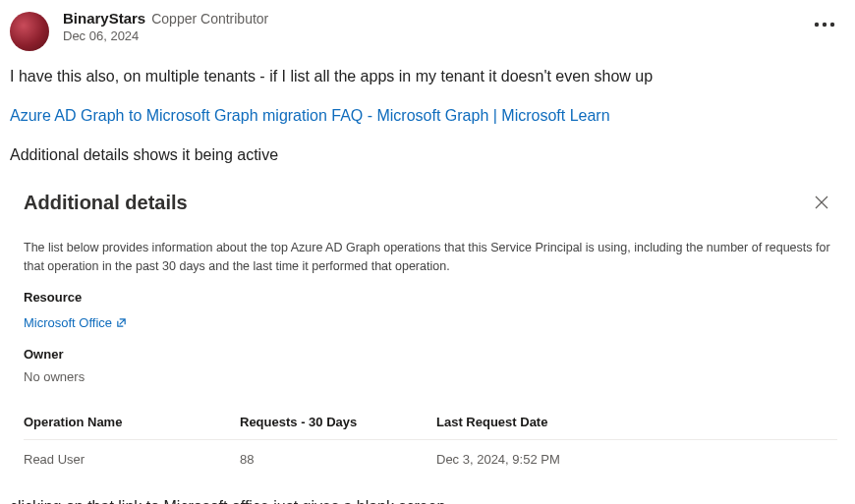 This screenshot has width=855, height=504. Describe the element at coordinates (822, 203) in the screenshot. I see `close-button` at that location.